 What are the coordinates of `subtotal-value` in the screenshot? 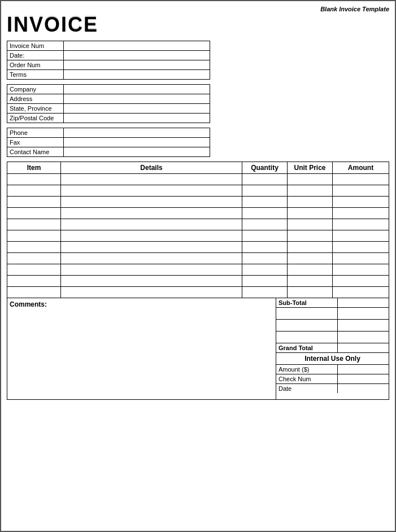 It's located at (363, 303).